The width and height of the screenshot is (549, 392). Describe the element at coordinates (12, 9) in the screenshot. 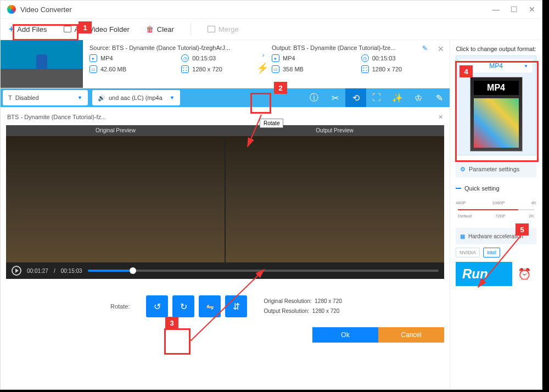

I see `app-logo-icon` at that location.